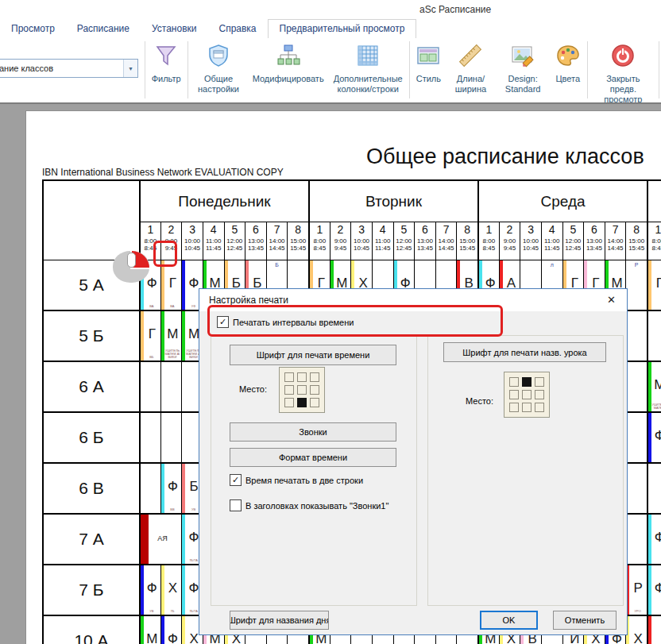  I want to click on close-icon: ✕, so click(612, 300).